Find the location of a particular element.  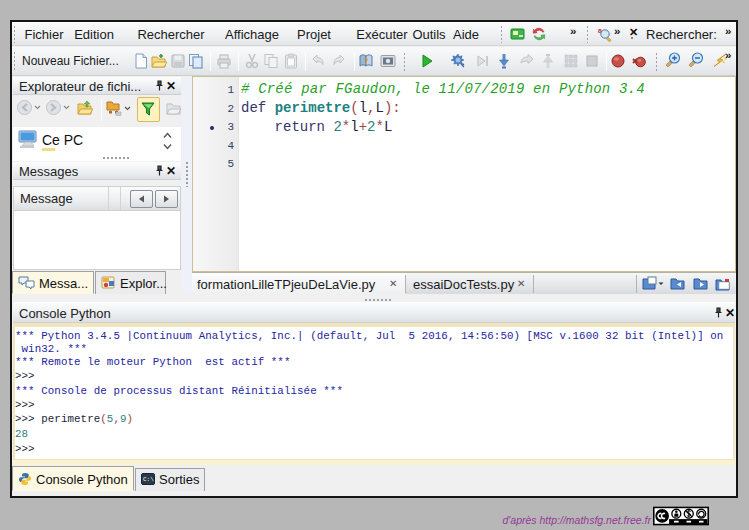

svg-text: C:\ is located at coordinates (148, 480).